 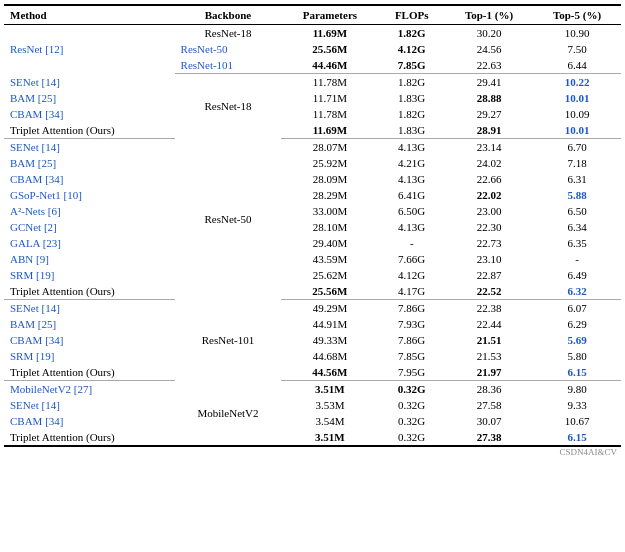 I want to click on table-row: Triplet Attention (Ours)44.56M7.95G21.97…, so click(x=312, y=372).